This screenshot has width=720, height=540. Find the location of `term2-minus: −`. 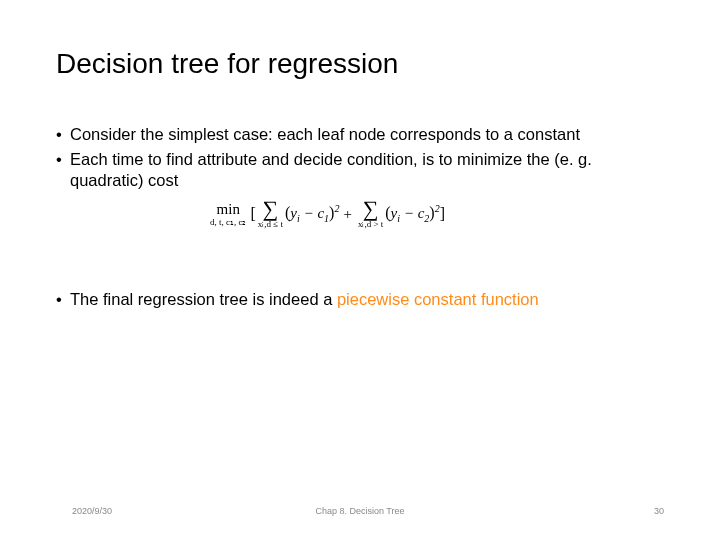

term2-minus: − is located at coordinates (409, 213).